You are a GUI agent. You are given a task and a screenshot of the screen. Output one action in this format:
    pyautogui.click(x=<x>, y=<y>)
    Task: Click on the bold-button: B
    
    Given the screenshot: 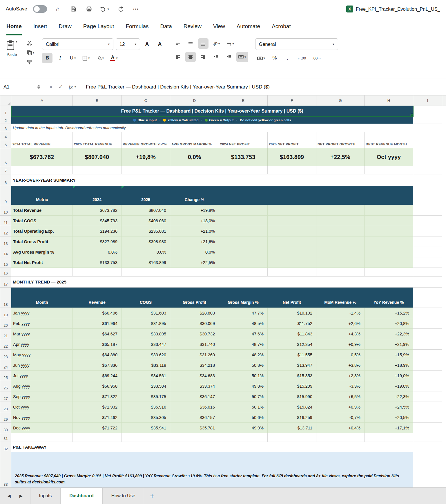 What is the action you would take?
    pyautogui.click(x=47, y=58)
    